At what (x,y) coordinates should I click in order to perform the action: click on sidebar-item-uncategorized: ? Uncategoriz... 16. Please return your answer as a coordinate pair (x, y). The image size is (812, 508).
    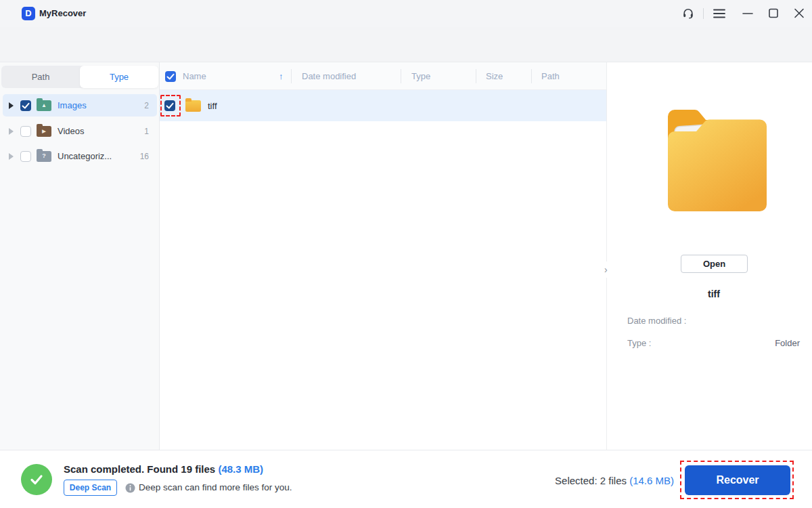
    Looking at the image, I should click on (80, 156).